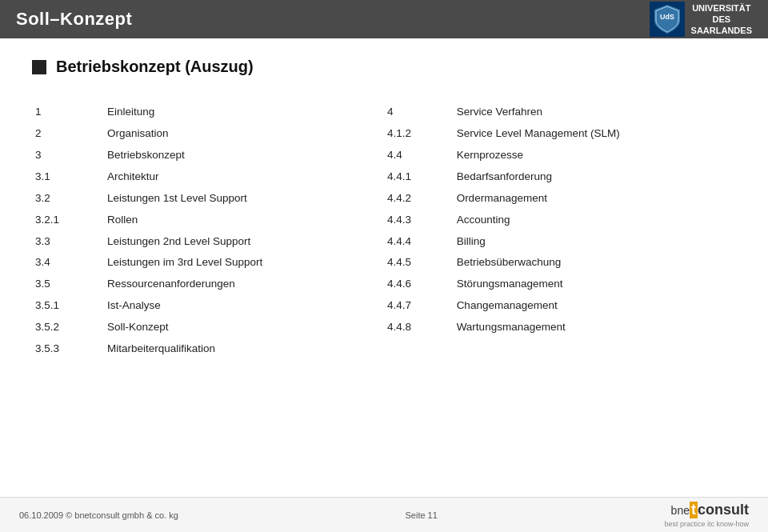 Image resolution: width=768 pixels, height=532 pixels. Describe the element at coordinates (244, 306) in the screenshot. I see `toc-label: Ist-Analyse` at that location.